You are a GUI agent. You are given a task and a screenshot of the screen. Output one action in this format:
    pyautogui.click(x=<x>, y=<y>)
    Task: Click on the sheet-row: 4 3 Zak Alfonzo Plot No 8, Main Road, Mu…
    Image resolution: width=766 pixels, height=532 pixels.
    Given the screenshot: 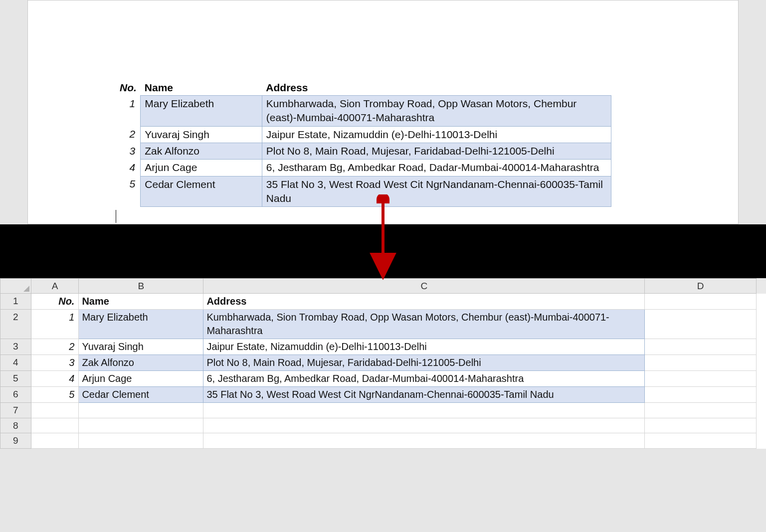 What is the action you would take?
    pyautogui.click(x=383, y=363)
    